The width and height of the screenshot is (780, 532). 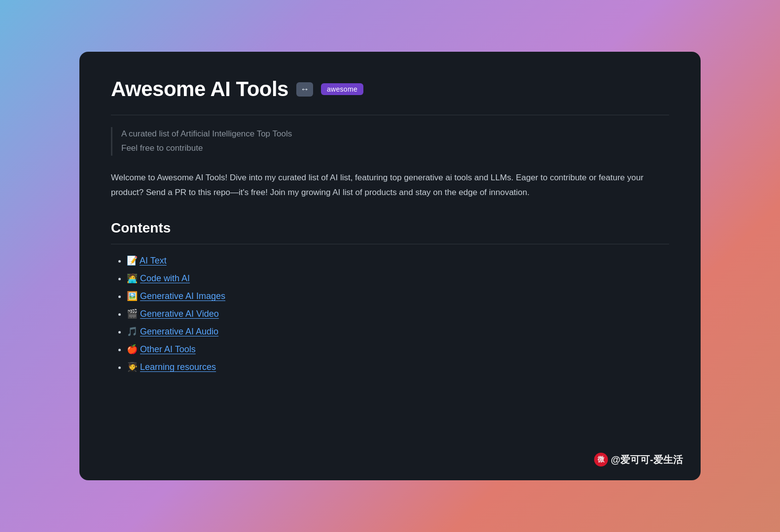 I want to click on title-row: Awesome AI Tools ↔ awesome, so click(x=390, y=89).